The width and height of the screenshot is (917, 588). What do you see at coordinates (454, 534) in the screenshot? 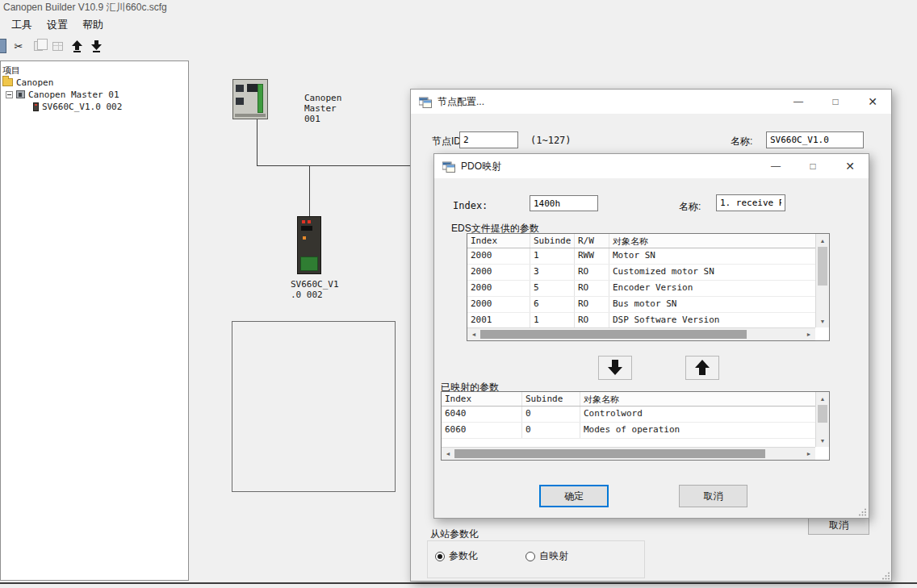
I see `slave-param-group-label: 从站参数化` at bounding box center [454, 534].